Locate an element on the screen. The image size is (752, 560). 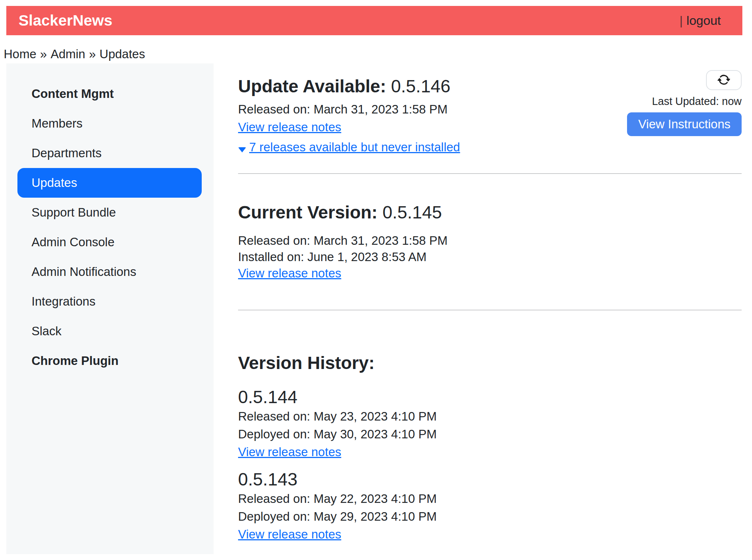
app-header: SlackerNews | logout is located at coordinates (375, 21).